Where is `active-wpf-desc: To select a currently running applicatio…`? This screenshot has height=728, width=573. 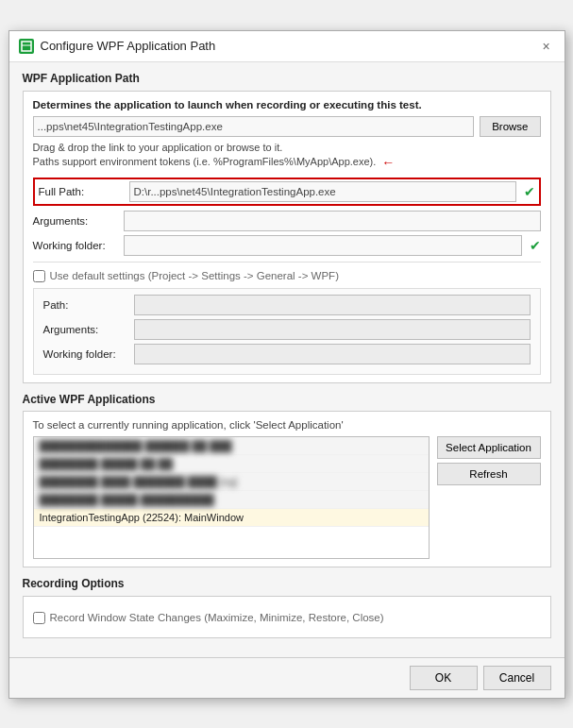
active-wpf-desc: To select a currently running applicatio… is located at coordinates (287, 425).